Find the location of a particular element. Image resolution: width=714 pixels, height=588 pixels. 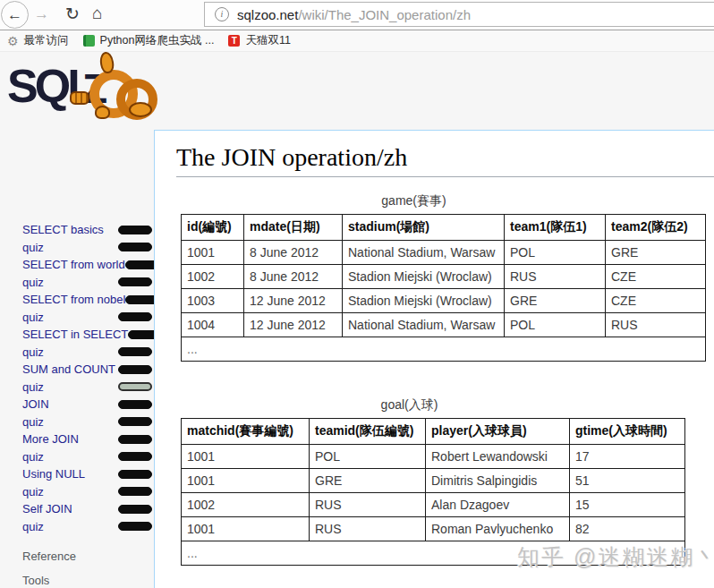

sidebar-link-sum-and-count: SUM and COUNT is located at coordinates (69, 369).